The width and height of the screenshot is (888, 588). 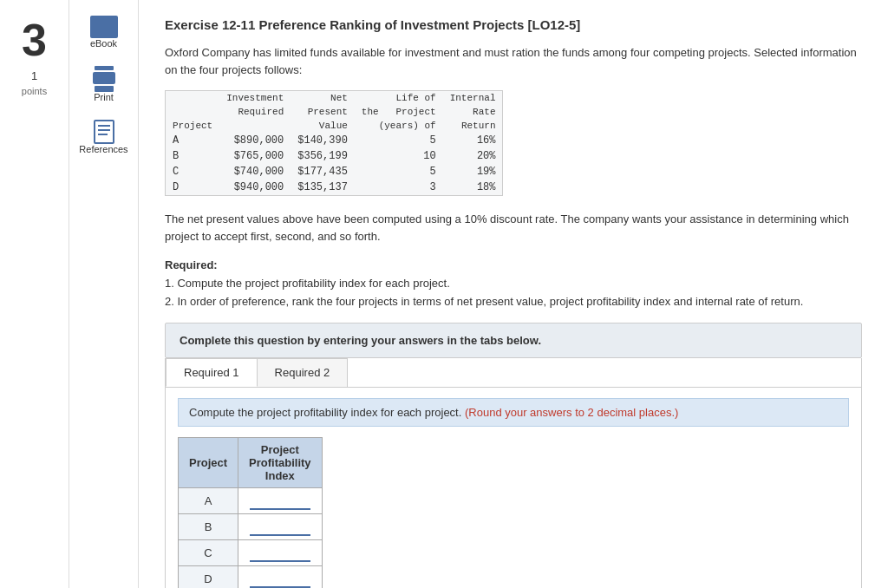 What do you see at coordinates (280, 553) in the screenshot?
I see `ppi-input-c` at bounding box center [280, 553].